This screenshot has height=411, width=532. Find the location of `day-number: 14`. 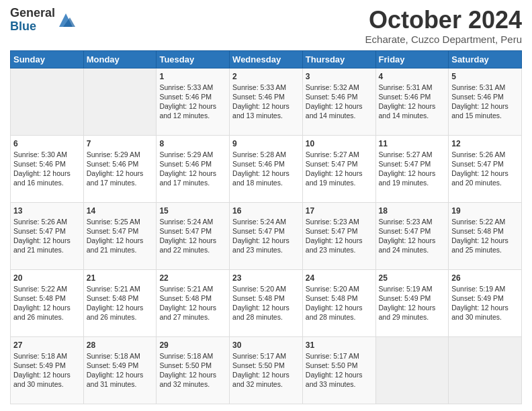

day-number: 14 is located at coordinates (120, 211).